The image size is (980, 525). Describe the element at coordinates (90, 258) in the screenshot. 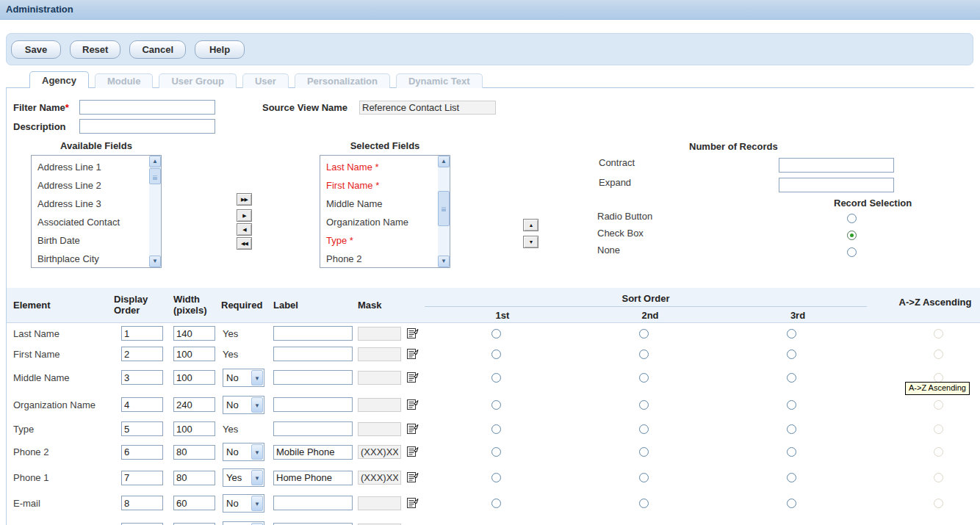

I see `list-item: Birthplace City` at that location.